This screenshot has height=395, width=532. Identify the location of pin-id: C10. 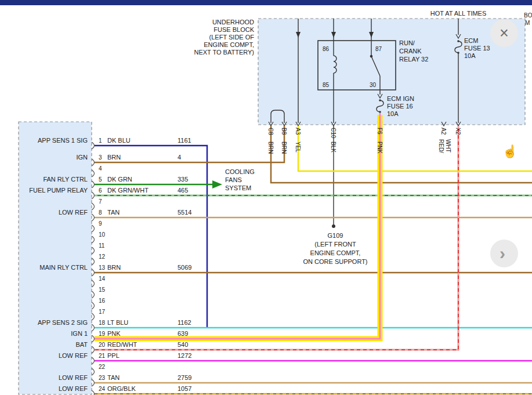
(333, 133).